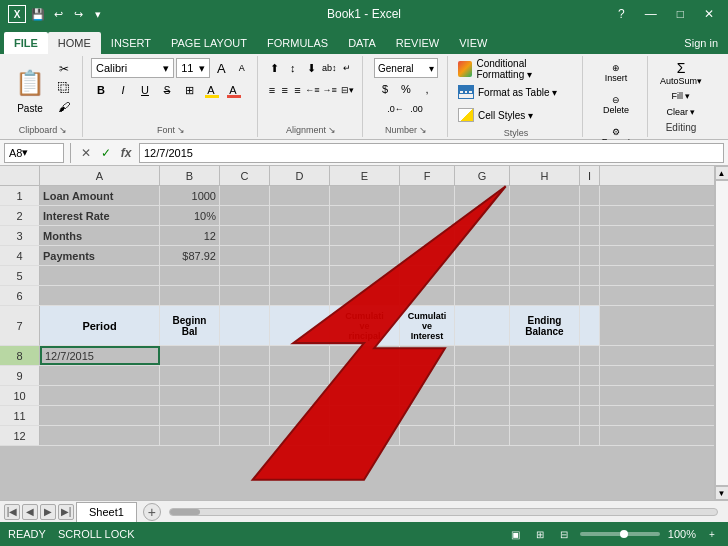 The height and width of the screenshot is (546, 728). I want to click on cell-f3, so click(428, 236).